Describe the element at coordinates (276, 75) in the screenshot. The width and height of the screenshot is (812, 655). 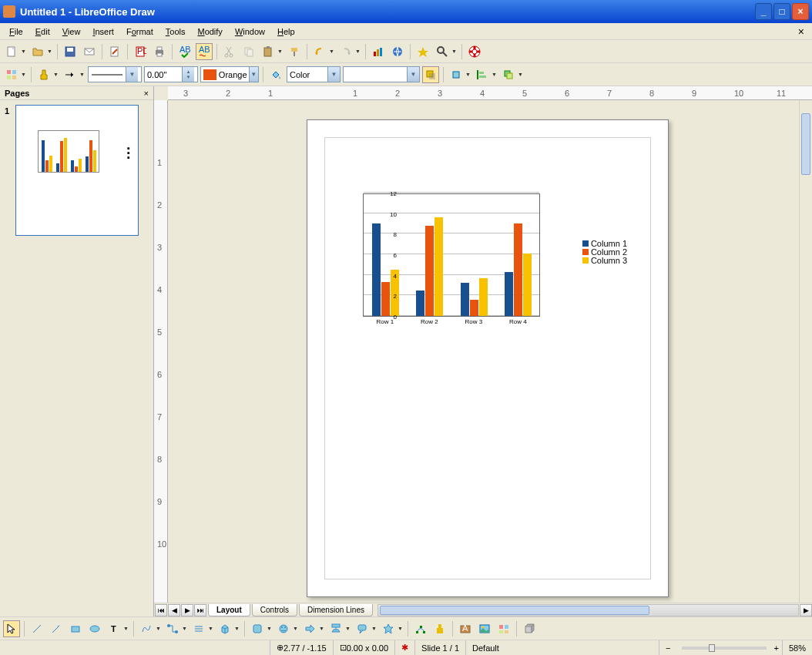
I see `fill-can-button` at that location.